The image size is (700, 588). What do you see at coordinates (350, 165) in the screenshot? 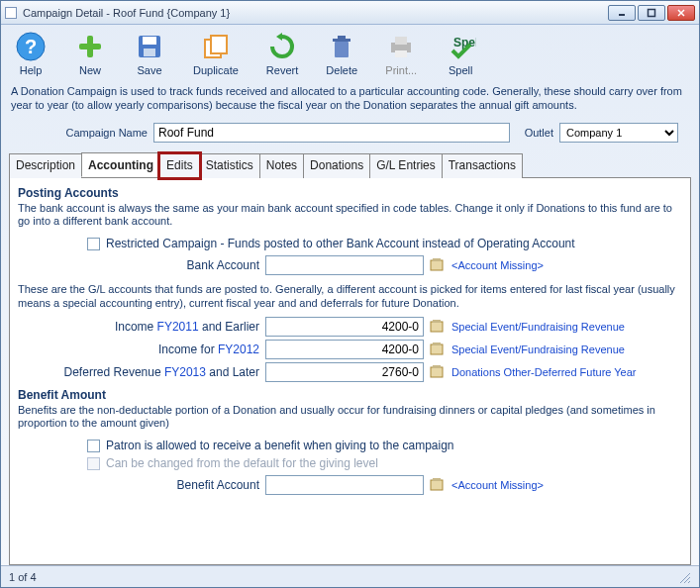
I see `tab-strip: Description Accounting Edits Statistics …` at bounding box center [350, 165].